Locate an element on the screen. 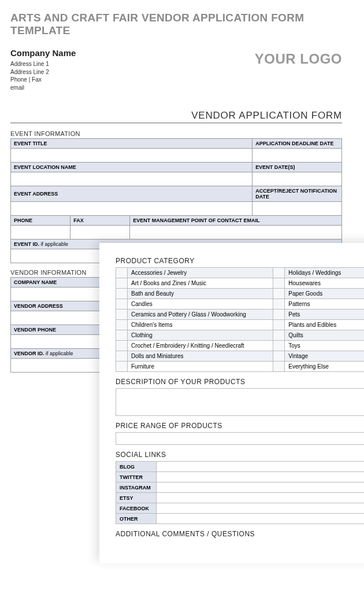  section-comments: ADDITIONAL COMMENTS / QUESTIONS is located at coordinates (240, 534).